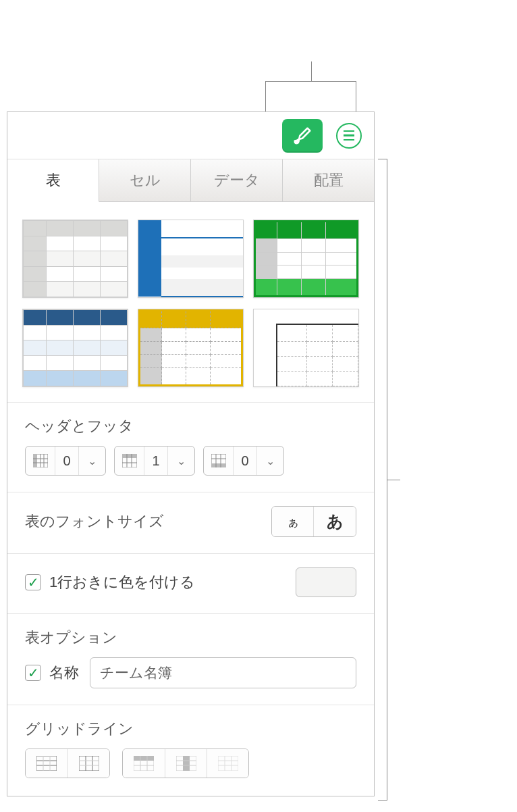 Image resolution: width=517 pixels, height=812 pixels. What do you see at coordinates (302, 136) in the screenshot?
I see `paintbrush-icon` at bounding box center [302, 136].